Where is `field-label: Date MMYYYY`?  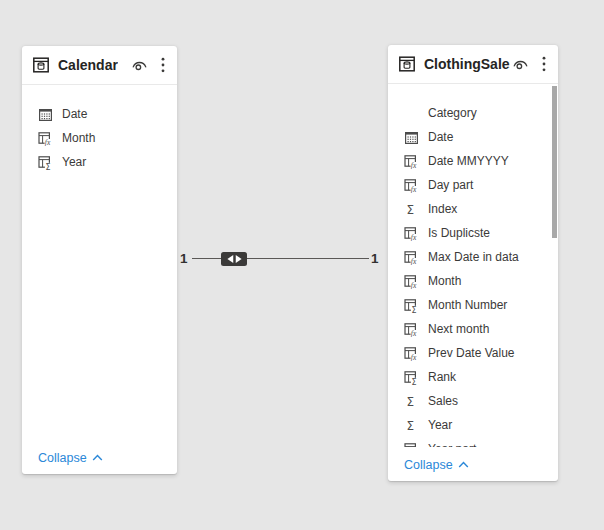 field-label: Date MMYYYY is located at coordinates (468, 161).